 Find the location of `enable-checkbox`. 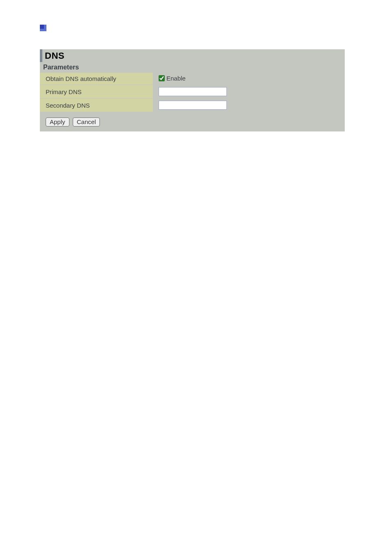

enable-checkbox is located at coordinates (162, 78).